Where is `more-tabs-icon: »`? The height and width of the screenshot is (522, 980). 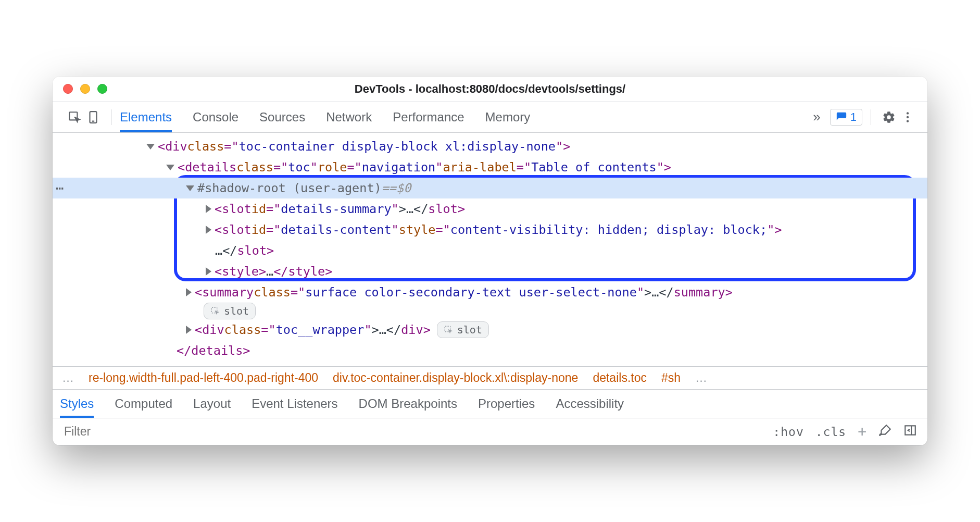 more-tabs-icon: » is located at coordinates (816, 117).